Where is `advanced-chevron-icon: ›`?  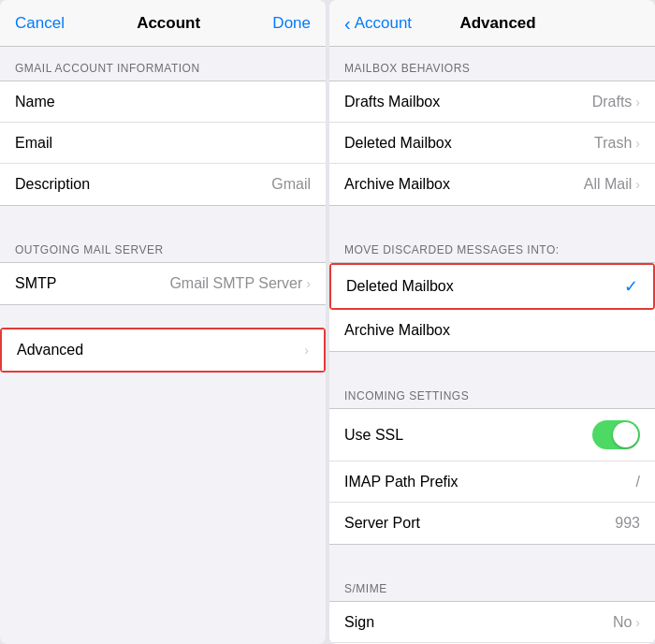 advanced-chevron-icon: › is located at coordinates (307, 350).